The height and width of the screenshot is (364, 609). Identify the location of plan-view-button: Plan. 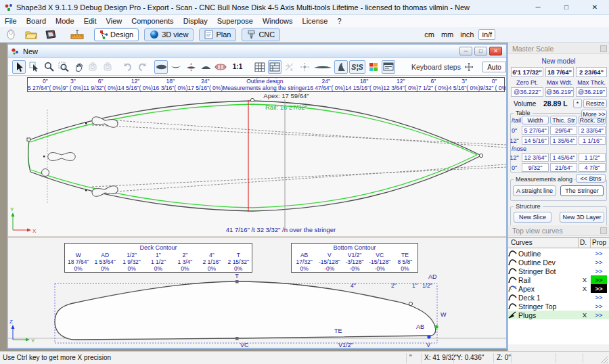
(218, 35).